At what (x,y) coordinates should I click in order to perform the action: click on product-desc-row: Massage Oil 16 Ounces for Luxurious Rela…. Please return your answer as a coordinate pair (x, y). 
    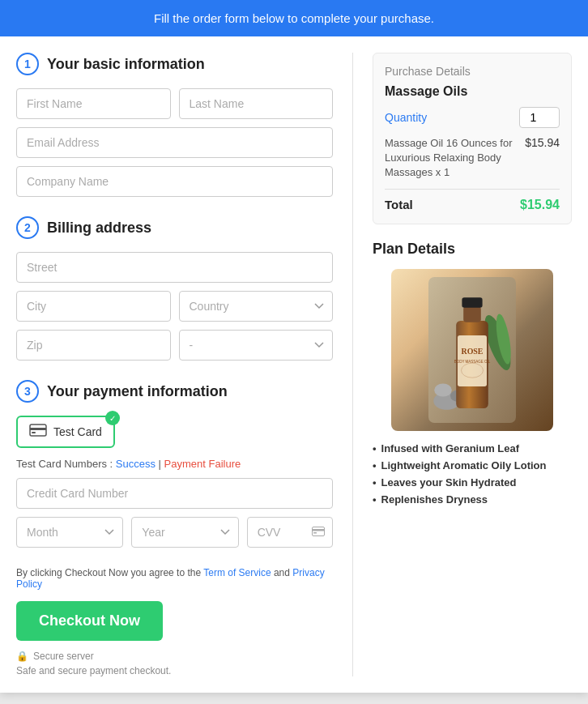
    Looking at the image, I should click on (472, 163).